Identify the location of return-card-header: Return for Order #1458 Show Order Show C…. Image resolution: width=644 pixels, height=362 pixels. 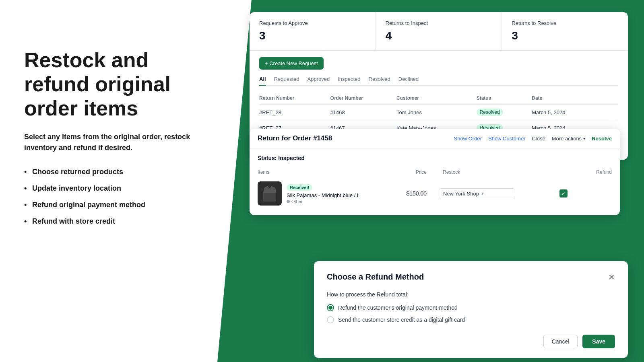
(435, 138).